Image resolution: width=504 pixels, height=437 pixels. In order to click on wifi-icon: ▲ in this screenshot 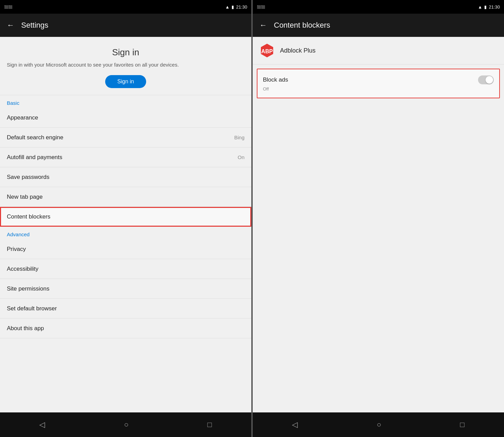, I will do `click(227, 7)`.